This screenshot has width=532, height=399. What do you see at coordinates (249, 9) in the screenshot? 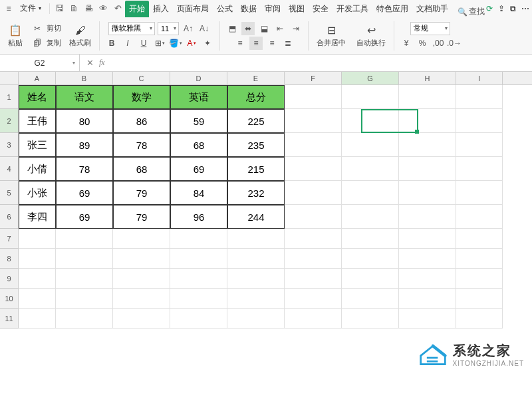
I see `tab-data: 数据` at bounding box center [249, 9].